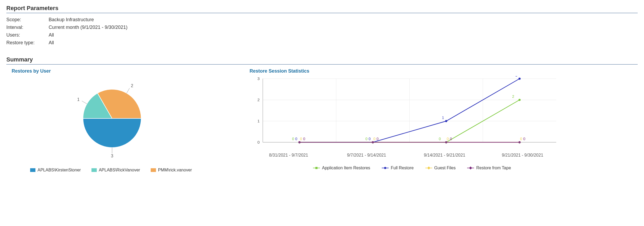 This screenshot has height=226, width=644. What do you see at coordinates (398, 168) in the screenshot?
I see `legend-item: Full Restore` at bounding box center [398, 168].